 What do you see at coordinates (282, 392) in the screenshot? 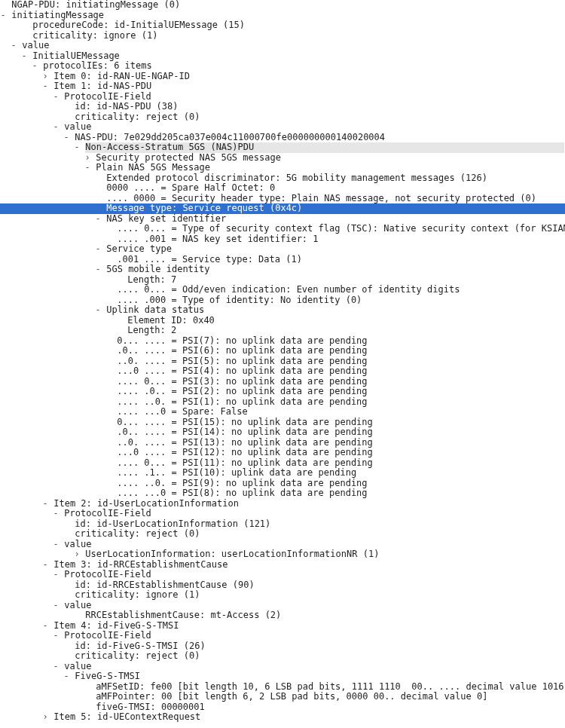
I see `tree-row: .... .0.. = PSI(2): no uplink data are p…` at bounding box center [282, 392].